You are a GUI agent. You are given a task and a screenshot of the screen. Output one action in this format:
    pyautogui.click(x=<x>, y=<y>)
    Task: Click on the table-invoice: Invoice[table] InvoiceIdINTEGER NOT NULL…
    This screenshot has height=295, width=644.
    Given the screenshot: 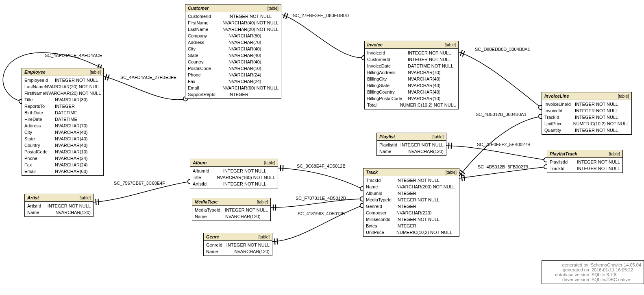 What is the action you would take?
    pyautogui.click(x=411, y=75)
    